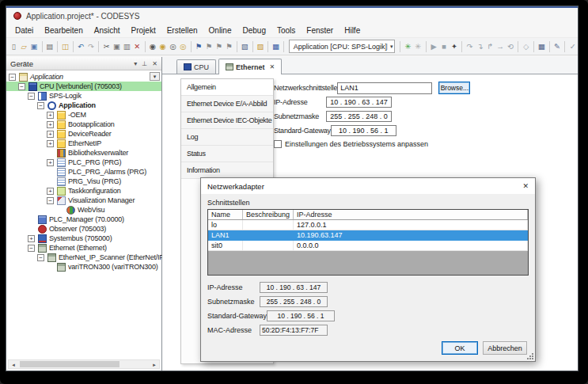 This screenshot has width=588, height=384. Describe the element at coordinates (220, 30) in the screenshot. I see `menu-online: Online` at that location.